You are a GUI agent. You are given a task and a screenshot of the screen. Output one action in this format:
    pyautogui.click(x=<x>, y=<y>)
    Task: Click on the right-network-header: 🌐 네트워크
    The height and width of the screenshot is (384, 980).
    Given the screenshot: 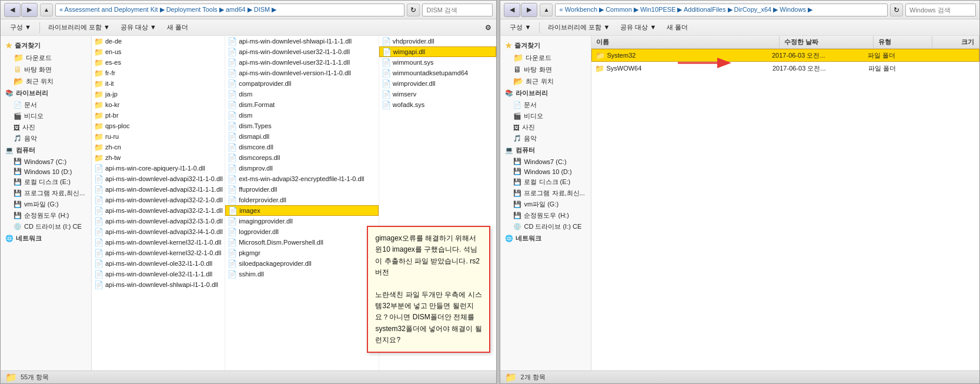 What is the action you would take?
    pyautogui.click(x=546, y=239)
    